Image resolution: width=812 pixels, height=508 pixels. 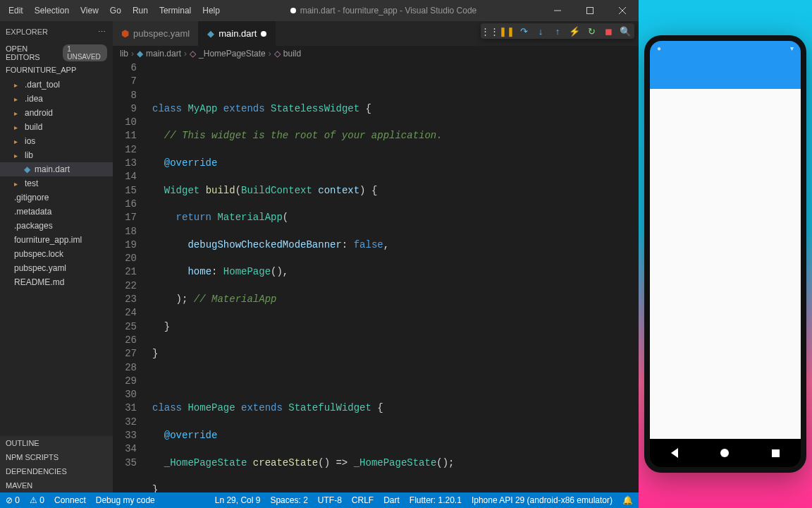 I want to click on restart-icon: ↻, so click(x=591, y=31).